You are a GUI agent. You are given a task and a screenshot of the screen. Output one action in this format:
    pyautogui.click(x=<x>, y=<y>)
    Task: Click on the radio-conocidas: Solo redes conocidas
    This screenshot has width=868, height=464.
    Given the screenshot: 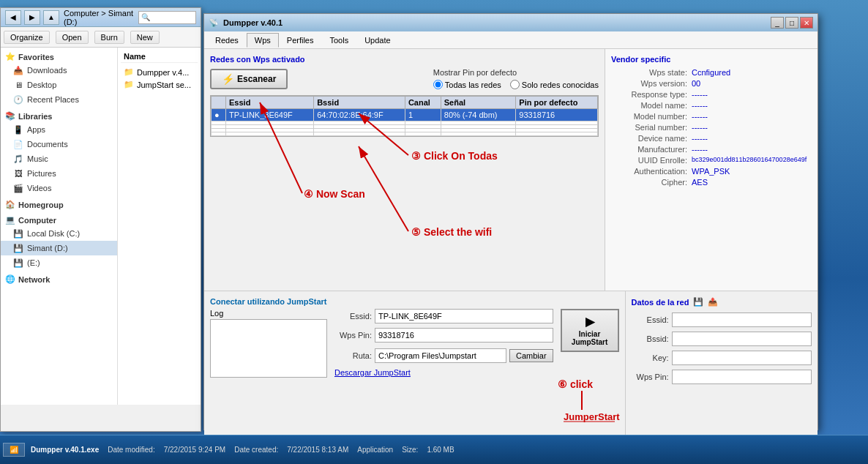 What is the action you would take?
    pyautogui.click(x=555, y=85)
    